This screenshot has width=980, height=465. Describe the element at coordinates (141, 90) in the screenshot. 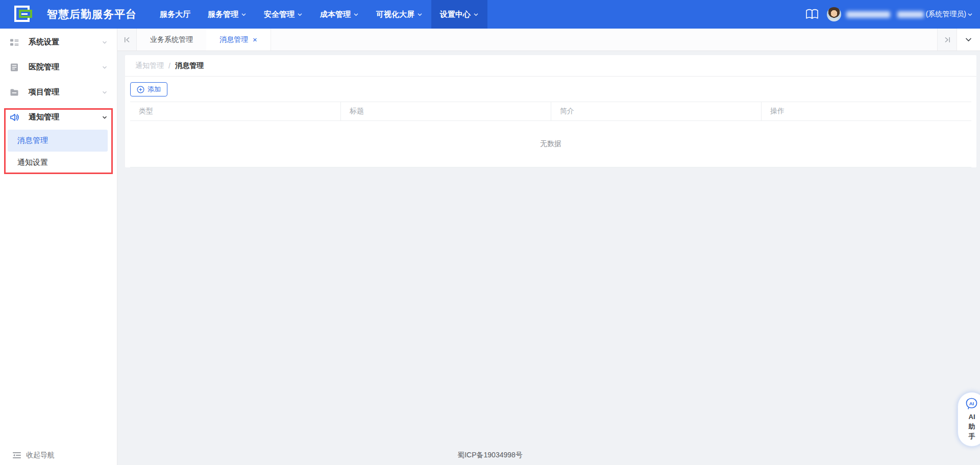

I see `plus-circle-icon` at that location.